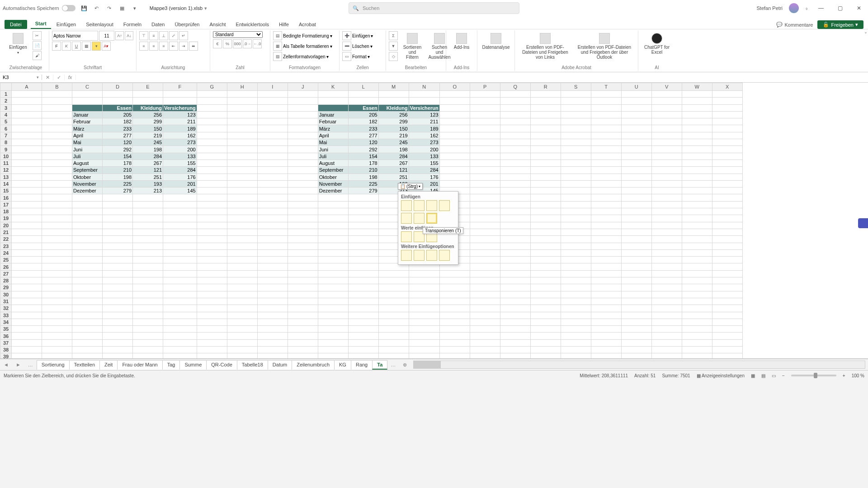 This screenshot has width=868, height=488. What do you see at coordinates (6, 287) in the screenshot?
I see `row-header: 29` at bounding box center [6, 287].